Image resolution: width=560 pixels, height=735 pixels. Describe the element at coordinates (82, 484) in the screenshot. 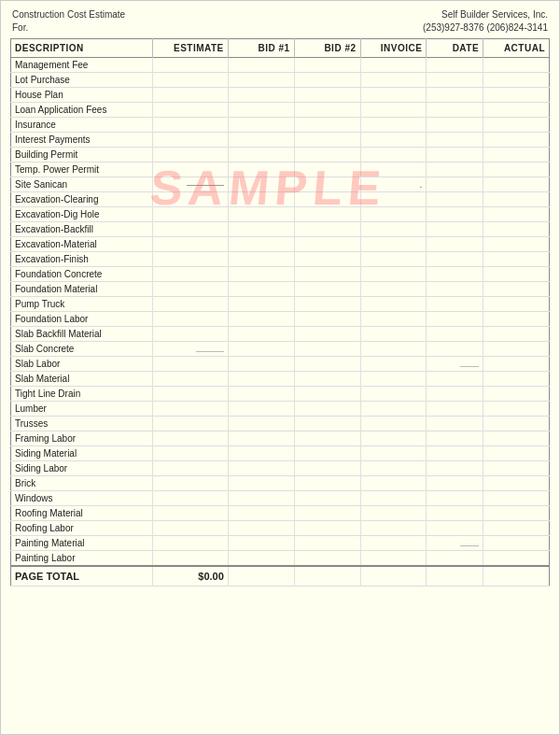

I see `table-cell-description: Brick` at that location.